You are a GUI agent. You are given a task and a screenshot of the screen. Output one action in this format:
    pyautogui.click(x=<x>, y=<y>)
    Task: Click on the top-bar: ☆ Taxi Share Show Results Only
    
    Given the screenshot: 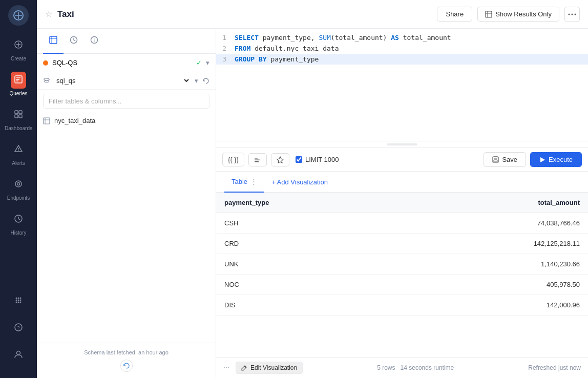 What is the action you would take?
    pyautogui.click(x=312, y=14)
    